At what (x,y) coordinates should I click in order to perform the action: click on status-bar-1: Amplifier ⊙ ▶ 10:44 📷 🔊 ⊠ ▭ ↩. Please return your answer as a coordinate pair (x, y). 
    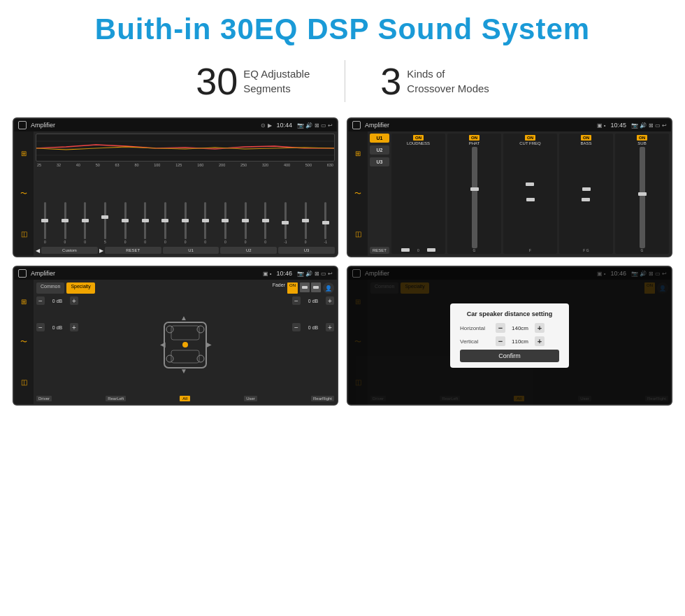
    Looking at the image, I should click on (175, 125).